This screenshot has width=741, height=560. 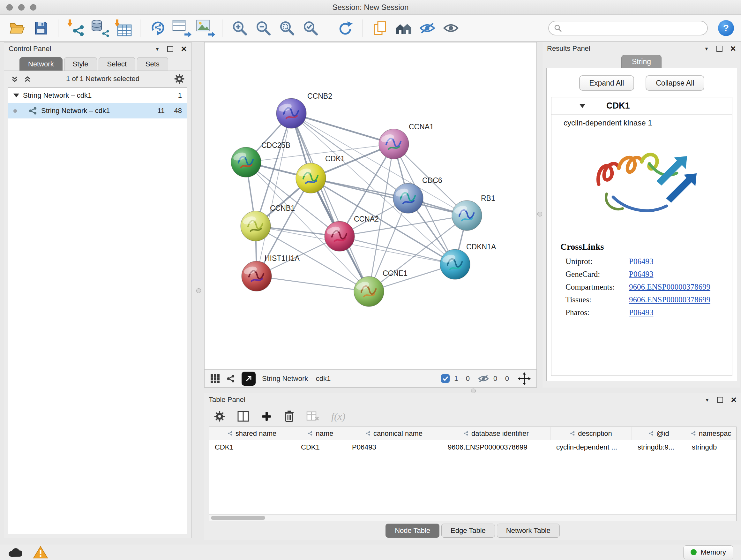 I want to click on network-node-hist1h1a, so click(x=257, y=276).